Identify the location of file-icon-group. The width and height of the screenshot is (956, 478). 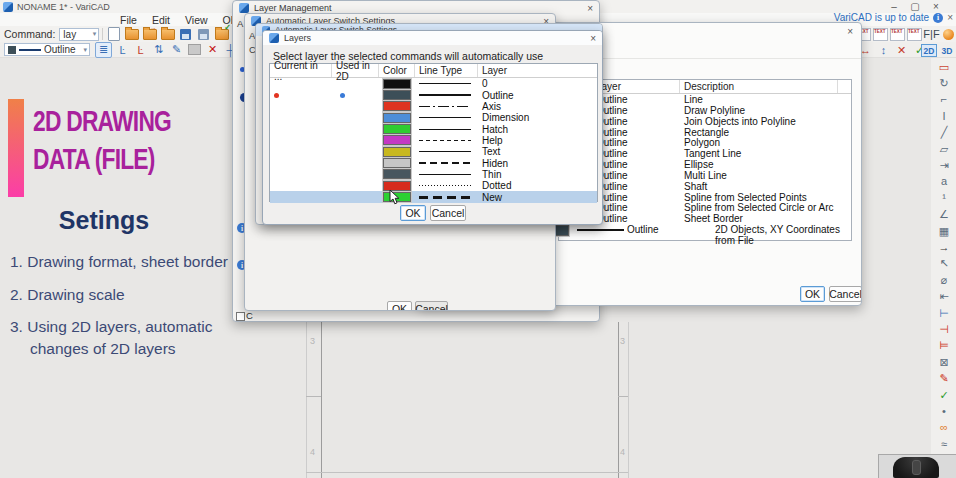
(176, 34).